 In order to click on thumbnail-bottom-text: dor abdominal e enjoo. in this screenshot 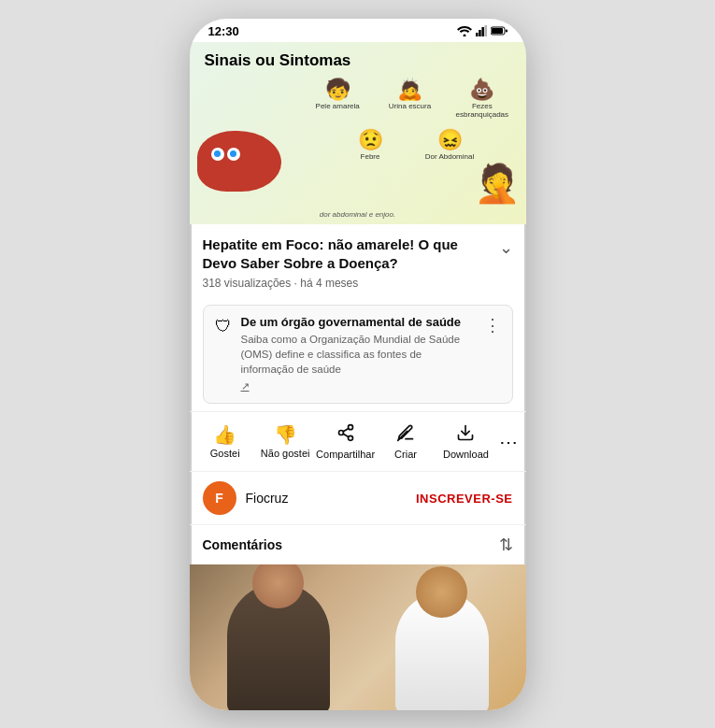, I will do `click(358, 215)`.